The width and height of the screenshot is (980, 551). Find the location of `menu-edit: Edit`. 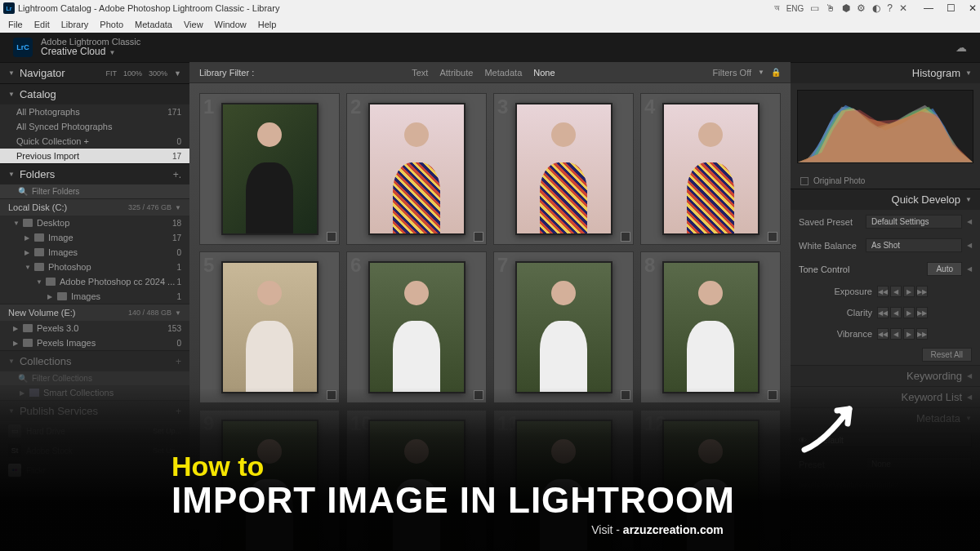

menu-edit: Edit is located at coordinates (42, 24).